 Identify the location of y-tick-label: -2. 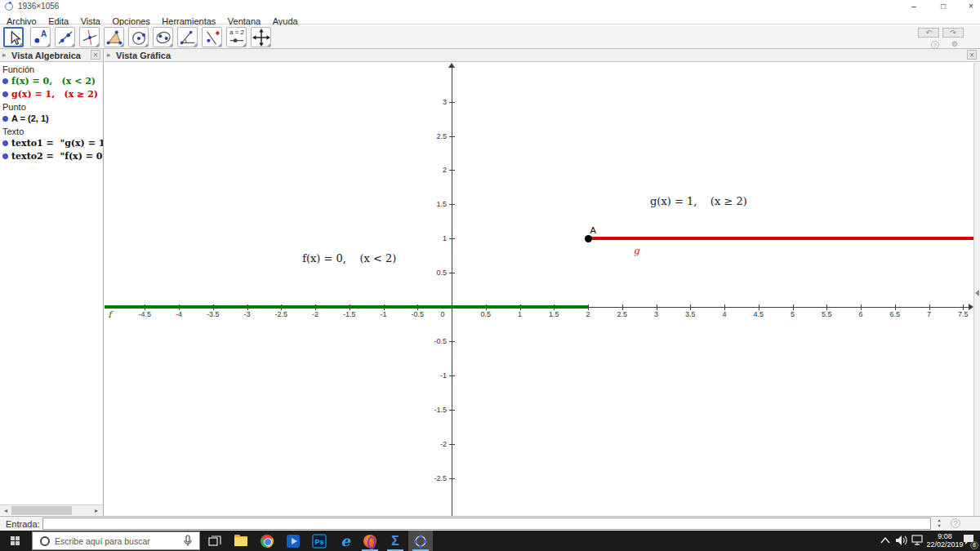
(434, 444).